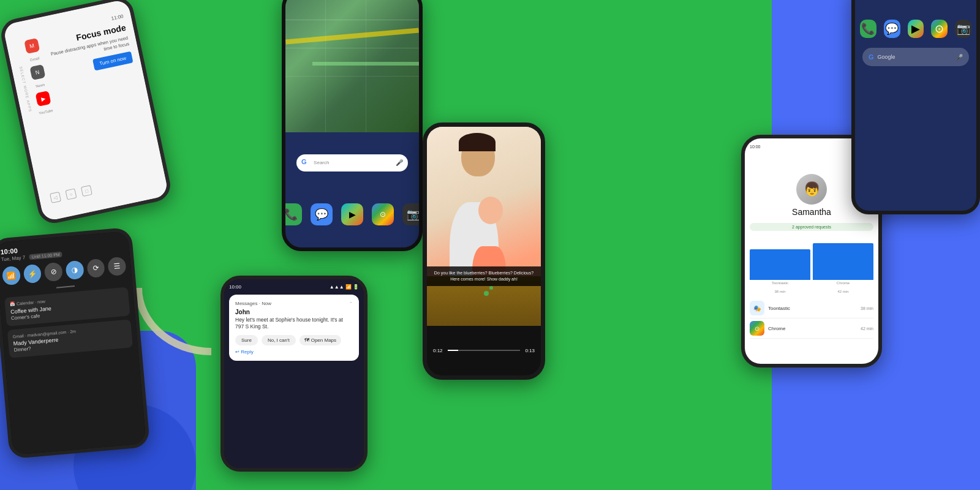 This screenshot has width=980, height=490. I want to click on camera-icon: 📷, so click(413, 214).